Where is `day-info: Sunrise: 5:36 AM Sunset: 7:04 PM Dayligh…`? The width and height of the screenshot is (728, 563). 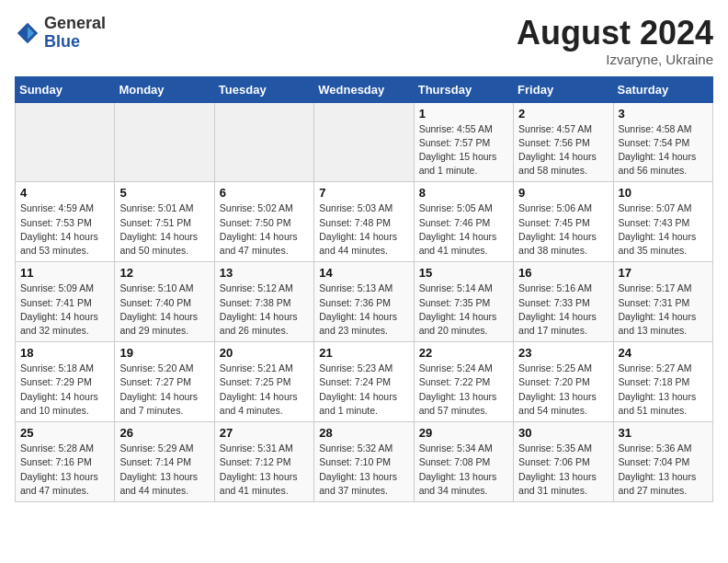
day-info: Sunrise: 5:36 AM Sunset: 7:04 PM Dayligh… is located at coordinates (664, 469).